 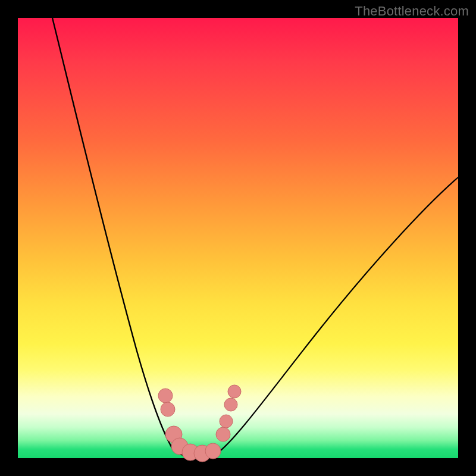 I want to click on marker-cluster-left, so click(x=184, y=425).